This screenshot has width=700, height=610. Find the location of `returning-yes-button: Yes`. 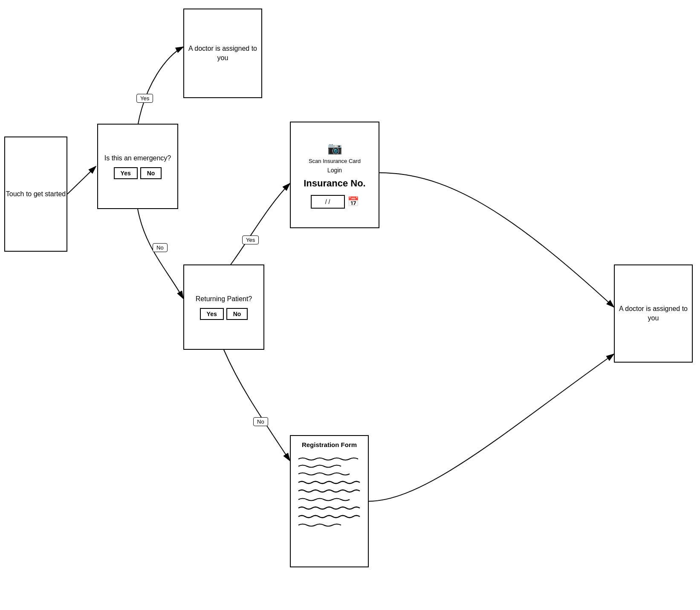

returning-yes-button: Yes is located at coordinates (212, 314).